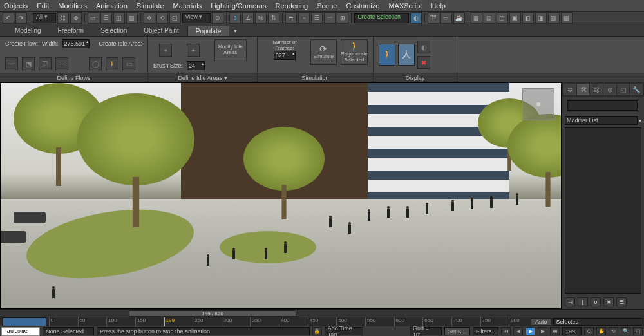 Image resolution: width=644 pixels, height=336 pixels. Describe the element at coordinates (71, 31) in the screenshot. I see `ribbon-tab-freeform: Freeform` at that location.